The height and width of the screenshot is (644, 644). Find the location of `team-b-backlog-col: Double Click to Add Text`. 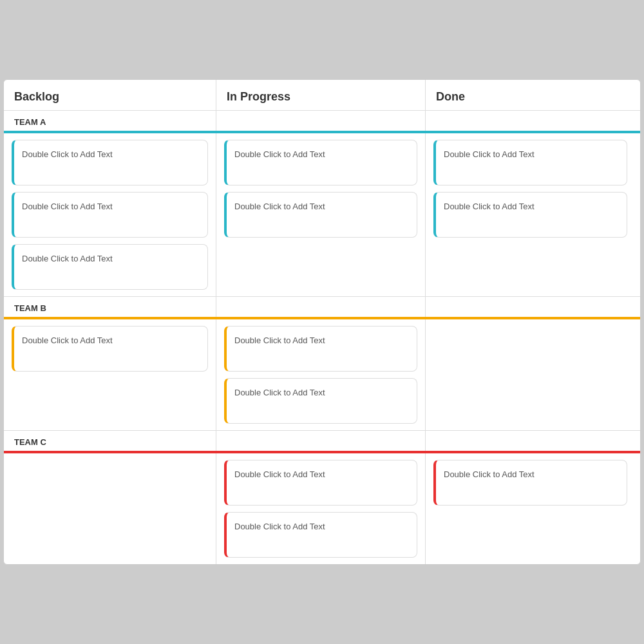

team-b-backlog-col: Double Click to Add Text is located at coordinates (110, 375).